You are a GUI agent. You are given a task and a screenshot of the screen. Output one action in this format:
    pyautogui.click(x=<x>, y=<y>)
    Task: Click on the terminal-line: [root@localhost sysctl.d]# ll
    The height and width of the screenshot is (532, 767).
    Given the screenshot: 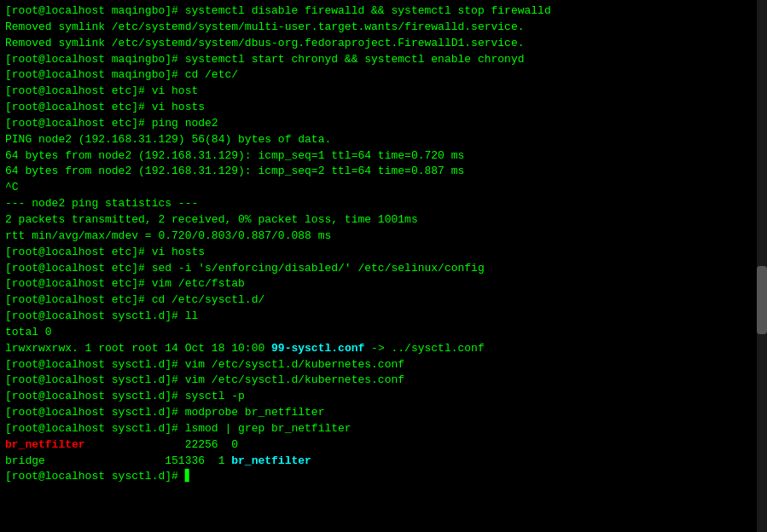 What is the action you would take?
    pyautogui.click(x=384, y=317)
    